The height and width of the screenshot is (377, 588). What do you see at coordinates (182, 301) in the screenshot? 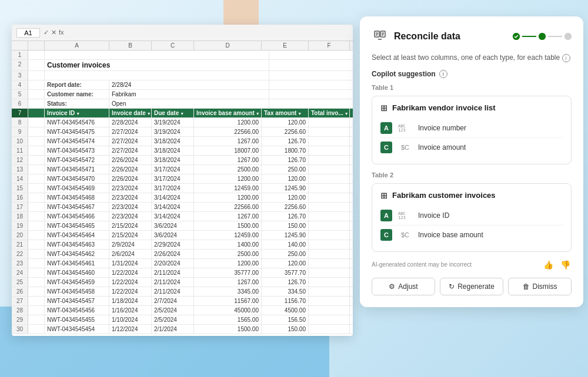
I see `table-row: 27NWT-04345454571/18/20242/7/202411567.0…` at bounding box center [182, 301].